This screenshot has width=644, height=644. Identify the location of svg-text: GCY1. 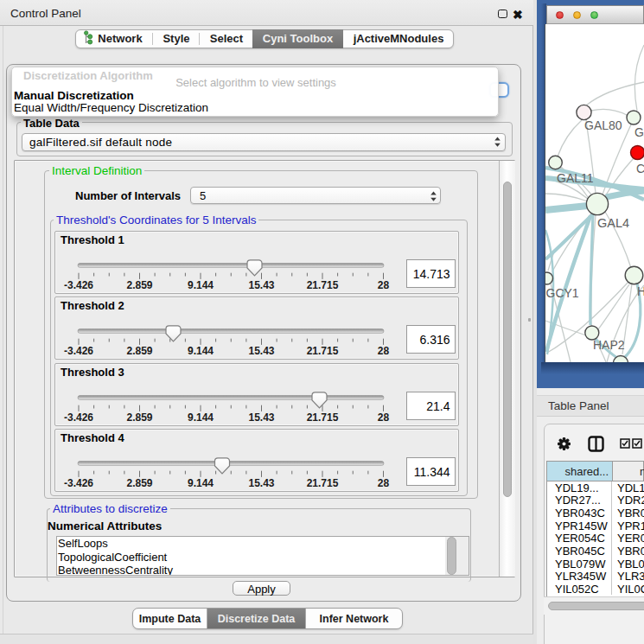
(563, 293).